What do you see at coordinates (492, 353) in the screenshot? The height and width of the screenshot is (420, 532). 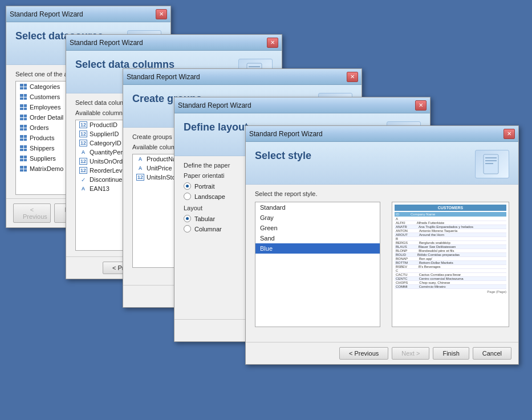 I see `win5-cancel-btn: Cancel` at bounding box center [492, 353].